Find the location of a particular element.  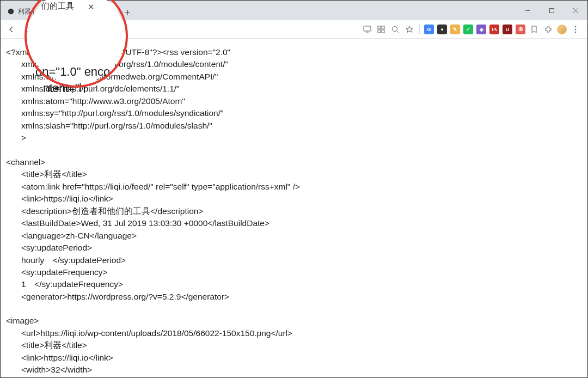

address-bar: https://liqi.io/feed/ is located at coordinates (77, 29).